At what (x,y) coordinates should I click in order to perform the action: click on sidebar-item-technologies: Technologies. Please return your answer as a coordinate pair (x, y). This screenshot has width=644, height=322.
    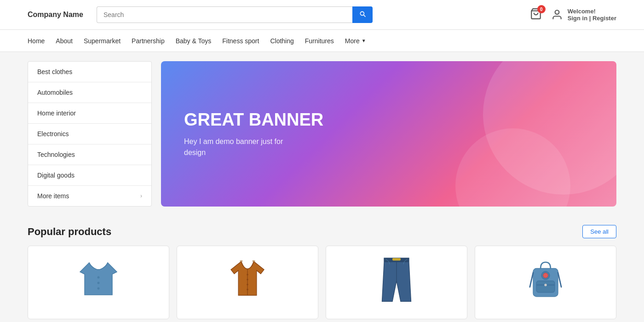
    Looking at the image, I should click on (90, 155).